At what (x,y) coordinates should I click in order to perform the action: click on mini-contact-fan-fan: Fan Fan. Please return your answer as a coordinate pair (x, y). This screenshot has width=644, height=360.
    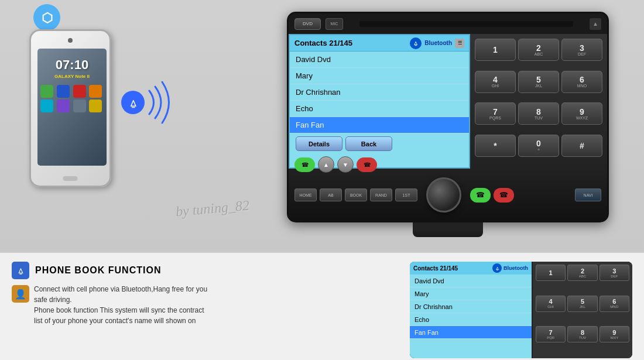
    Looking at the image, I should click on (471, 332).